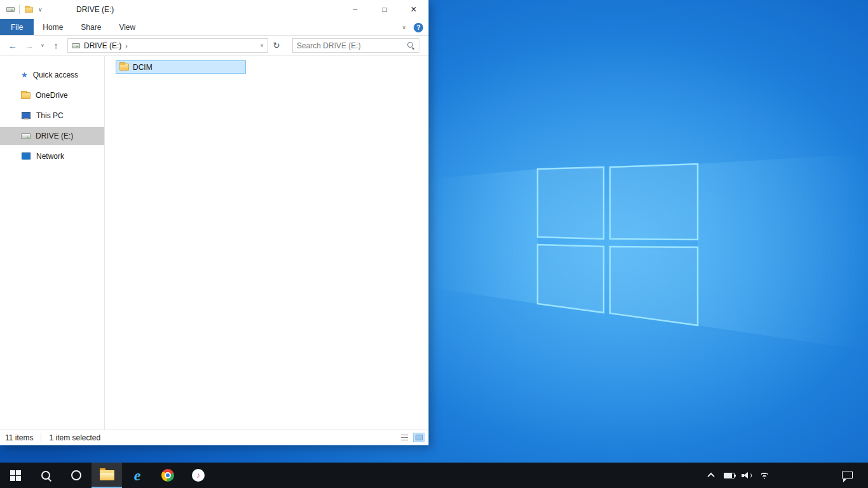 This screenshot has width=868, height=488. I want to click on light-beam-left, so click(483, 236).